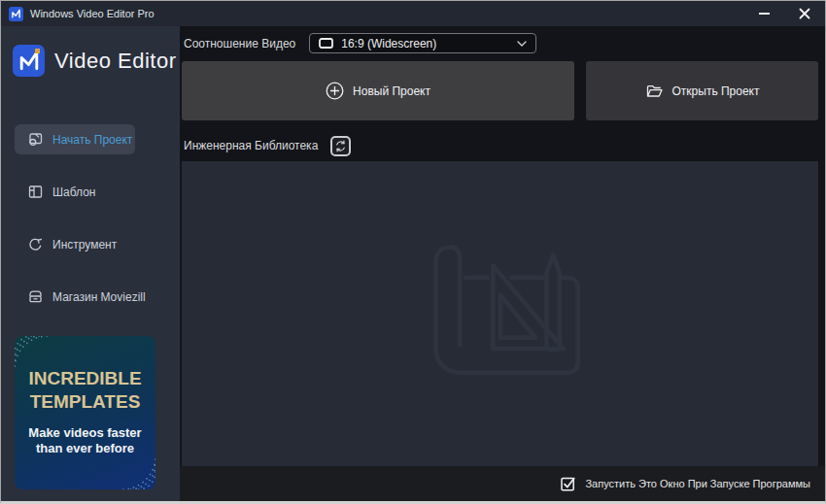 This screenshot has width=826, height=504. Describe the element at coordinates (35, 140) in the screenshot. I see `start-project-icon` at that location.